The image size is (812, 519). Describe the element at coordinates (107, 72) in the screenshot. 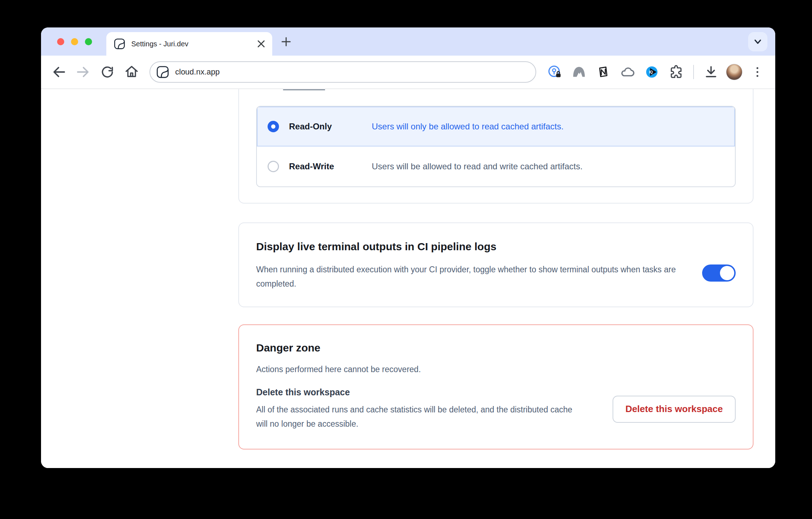

I see `reload-icon` at that location.